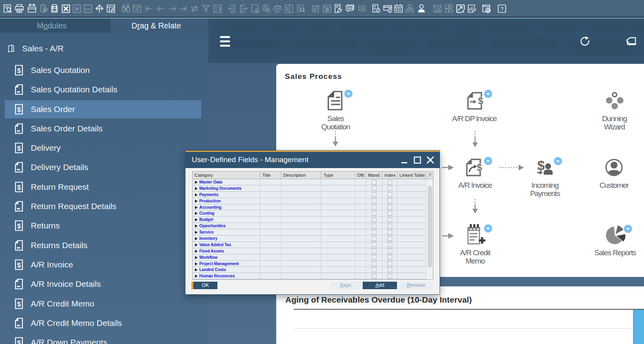  What do you see at coordinates (545, 193) in the screenshot?
I see `svg-text: Payments` at bounding box center [545, 193].